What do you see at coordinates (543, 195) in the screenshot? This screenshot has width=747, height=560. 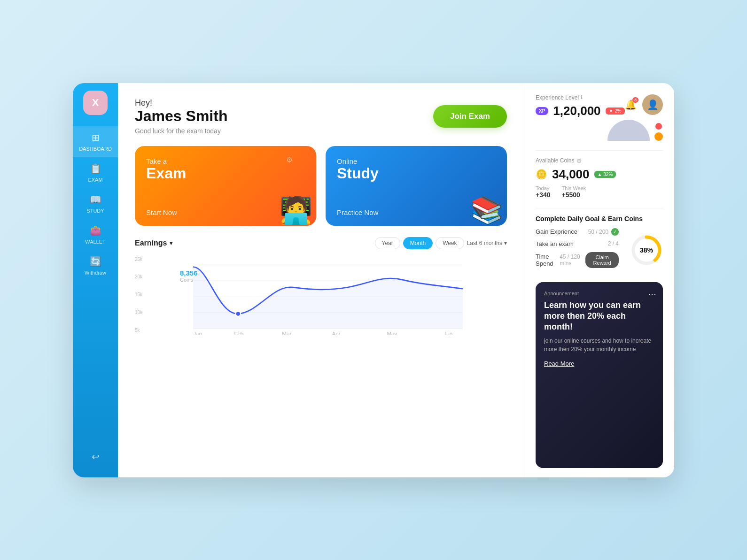 I see `today-value: +340` at bounding box center [543, 195].